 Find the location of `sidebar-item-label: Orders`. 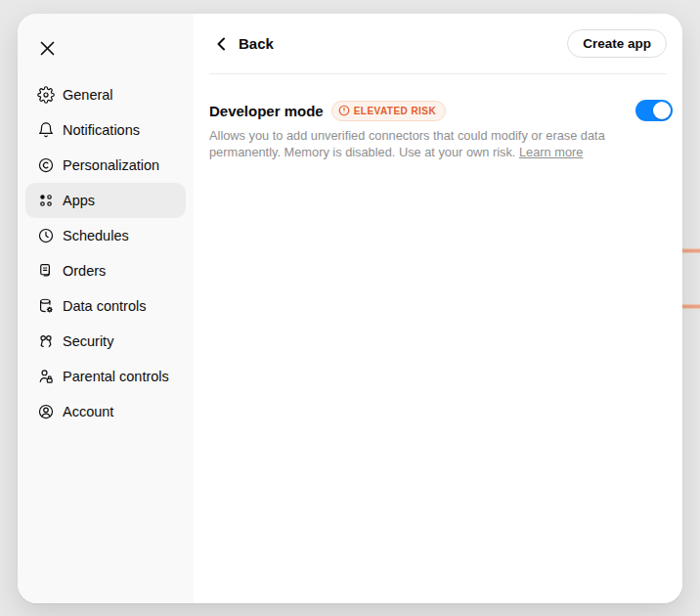

sidebar-item-label: Orders is located at coordinates (84, 271).